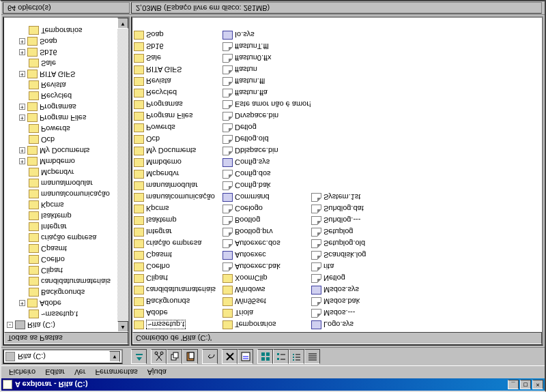 Image resolution: width=546 pixels, height=392 pixels. Describe the element at coordinates (158, 357) in the screenshot. I see `cut-button` at that location.